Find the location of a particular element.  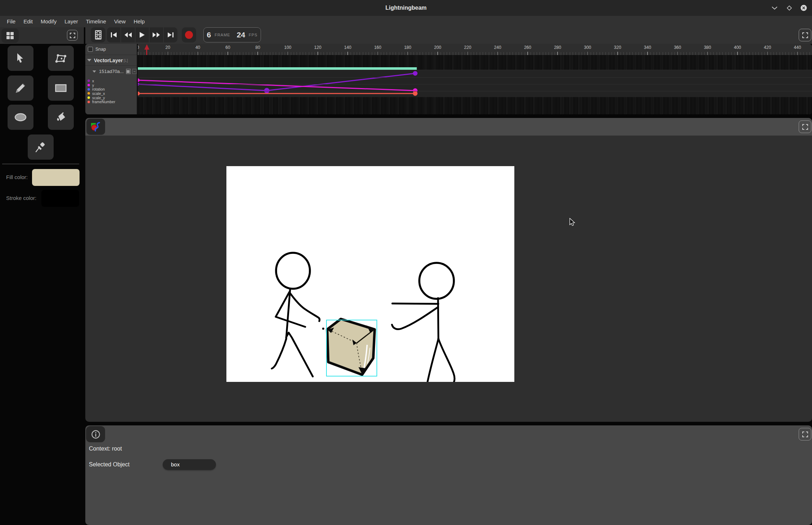

playhead is located at coordinates (147, 50).